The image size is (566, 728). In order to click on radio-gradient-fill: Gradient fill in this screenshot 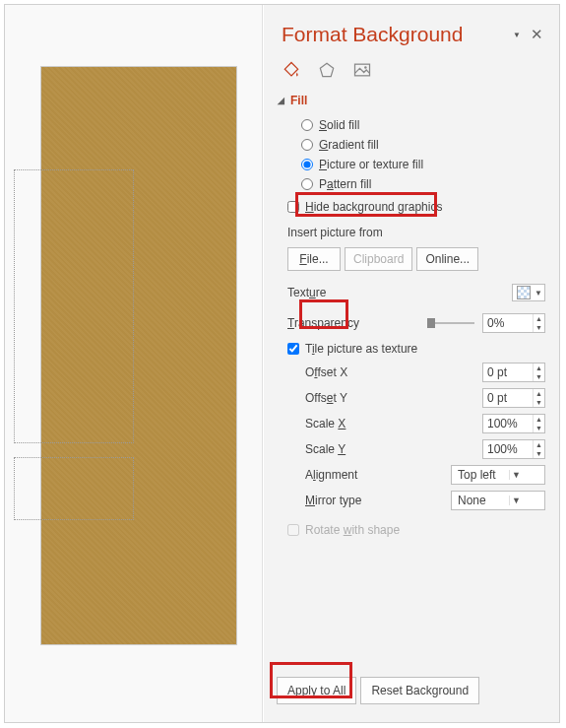, I will do `click(423, 145)`.